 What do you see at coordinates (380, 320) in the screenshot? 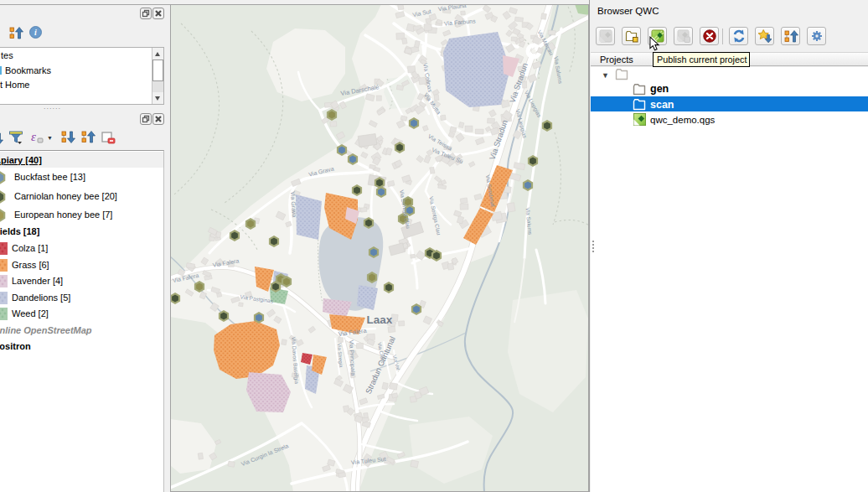
I see `svg-text: Laax` at bounding box center [380, 320].